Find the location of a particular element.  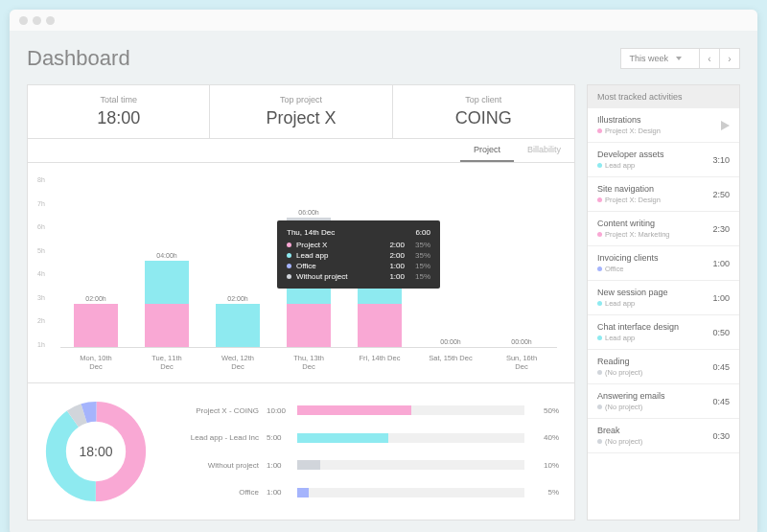

tab-billability: Billability is located at coordinates (545, 150).